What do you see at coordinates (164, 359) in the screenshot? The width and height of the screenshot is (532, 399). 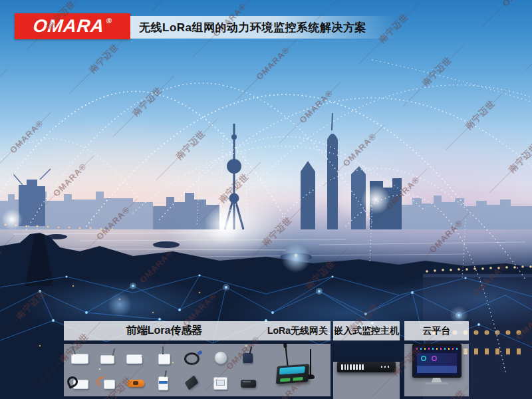 I see `panel-front-end-sensors: 前端Lora传感器` at bounding box center [164, 359].